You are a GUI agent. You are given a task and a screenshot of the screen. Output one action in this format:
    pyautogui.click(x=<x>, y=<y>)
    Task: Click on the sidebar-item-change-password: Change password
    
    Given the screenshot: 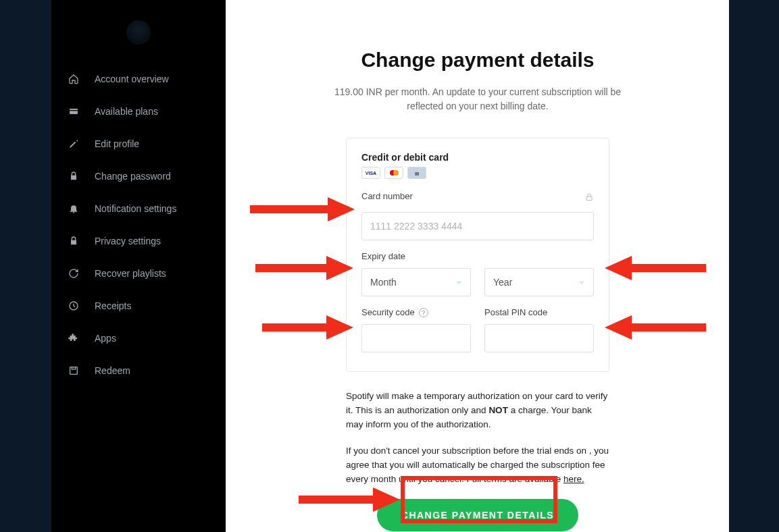 What is the action you would take?
    pyautogui.click(x=139, y=176)
    